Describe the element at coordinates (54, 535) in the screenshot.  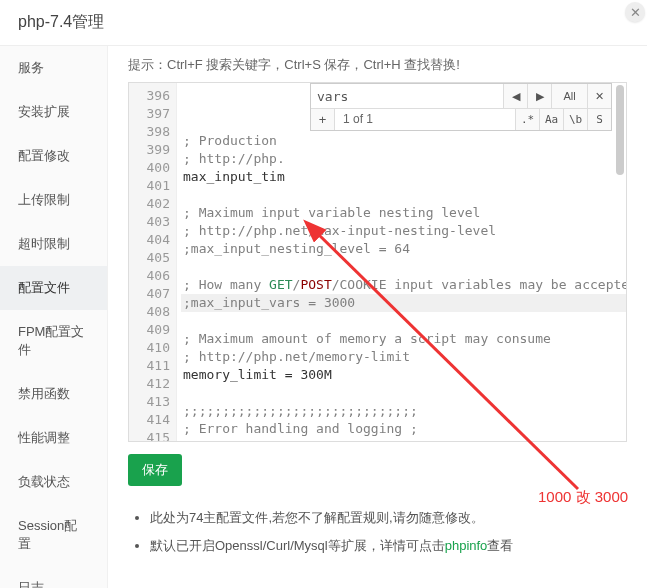
I see `sidebar-item-10: Session配置` at that location.